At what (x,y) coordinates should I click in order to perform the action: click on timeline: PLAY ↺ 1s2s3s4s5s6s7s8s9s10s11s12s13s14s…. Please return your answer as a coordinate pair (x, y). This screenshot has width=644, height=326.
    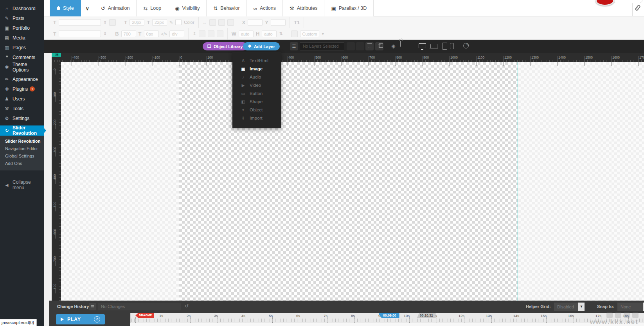
    Looking at the image, I should click on (347, 319).